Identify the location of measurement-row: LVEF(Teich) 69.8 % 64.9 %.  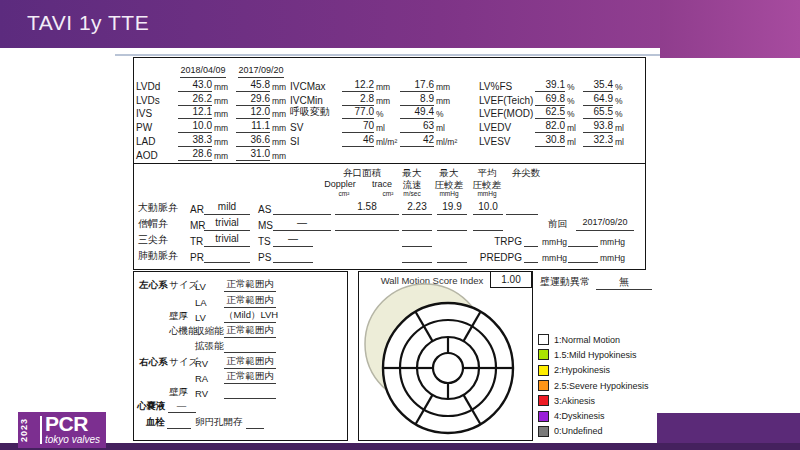
(555, 99).